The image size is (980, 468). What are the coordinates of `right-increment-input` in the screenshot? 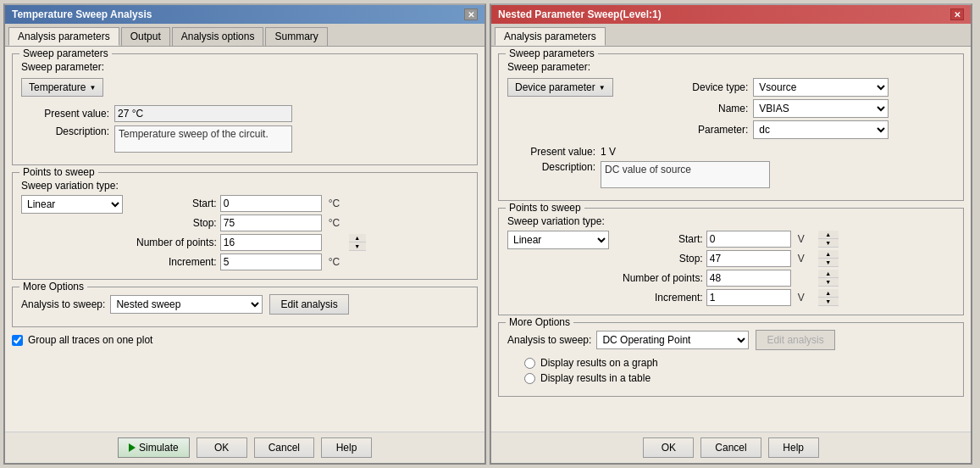 It's located at (749, 298).